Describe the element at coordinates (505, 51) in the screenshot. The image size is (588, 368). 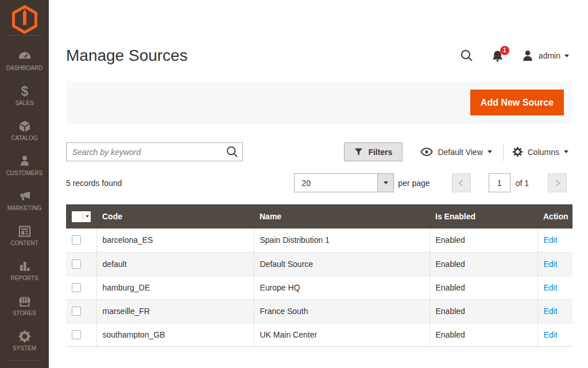
I see `notification-badge: 1` at that location.